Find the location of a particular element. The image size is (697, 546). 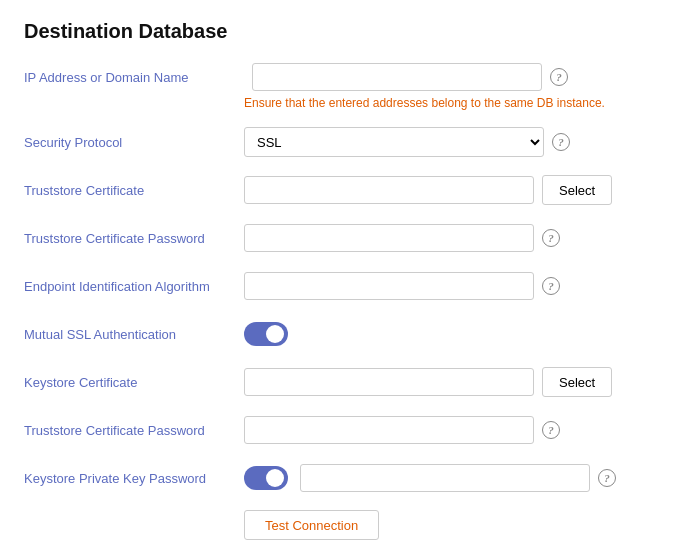

security-protocol-select: SSL TLS None is located at coordinates (394, 142).